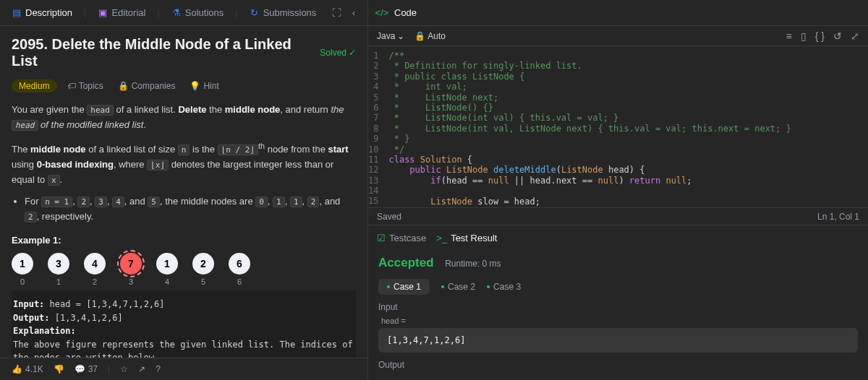 The image size is (868, 380). What do you see at coordinates (59, 369) in the screenshot?
I see `dislike-button: 👎` at bounding box center [59, 369].